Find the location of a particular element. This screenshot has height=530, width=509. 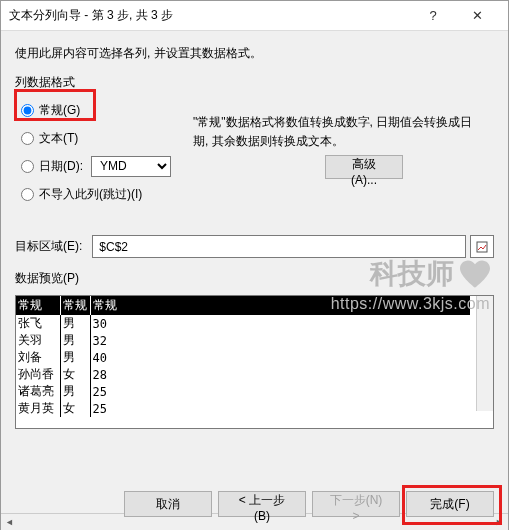

table-row: 黄月英女25 is located at coordinates (243, 408).